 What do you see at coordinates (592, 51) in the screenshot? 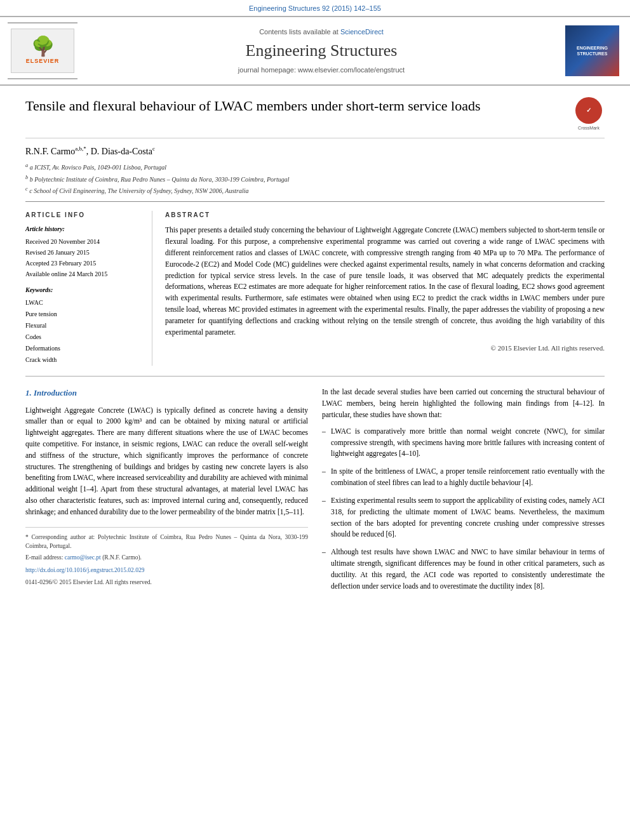
I see `engineering-structures-logo: ENGINEERING STRUCTURES` at bounding box center [592, 51].